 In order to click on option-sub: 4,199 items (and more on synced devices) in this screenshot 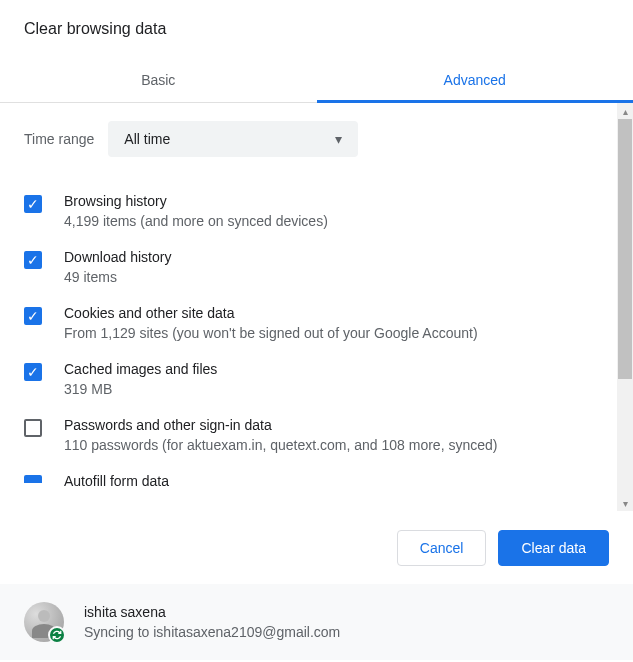, I will do `click(336, 221)`.